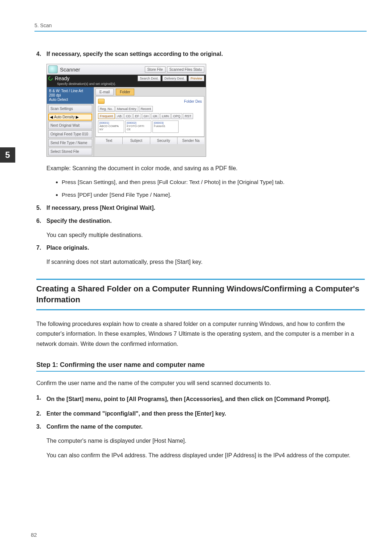  Describe the element at coordinates (205, 441) in the screenshot. I see `s3-step3-desc1: The computer's name is displayed under […` at that location.